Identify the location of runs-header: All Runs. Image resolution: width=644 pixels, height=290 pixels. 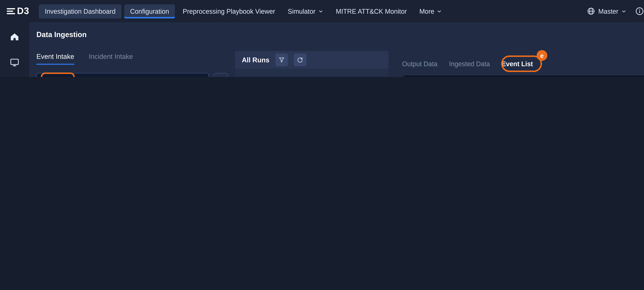
(312, 60).